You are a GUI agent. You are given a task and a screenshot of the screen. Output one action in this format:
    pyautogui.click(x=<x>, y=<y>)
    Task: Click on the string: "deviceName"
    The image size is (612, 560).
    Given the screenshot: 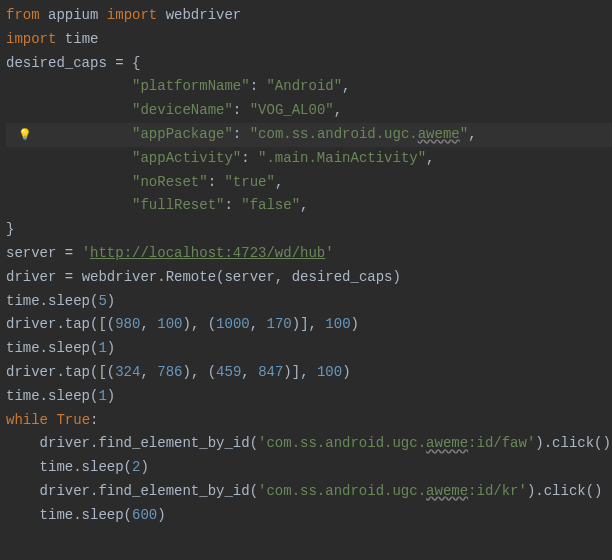 What is the action you would take?
    pyautogui.click(x=182, y=110)
    